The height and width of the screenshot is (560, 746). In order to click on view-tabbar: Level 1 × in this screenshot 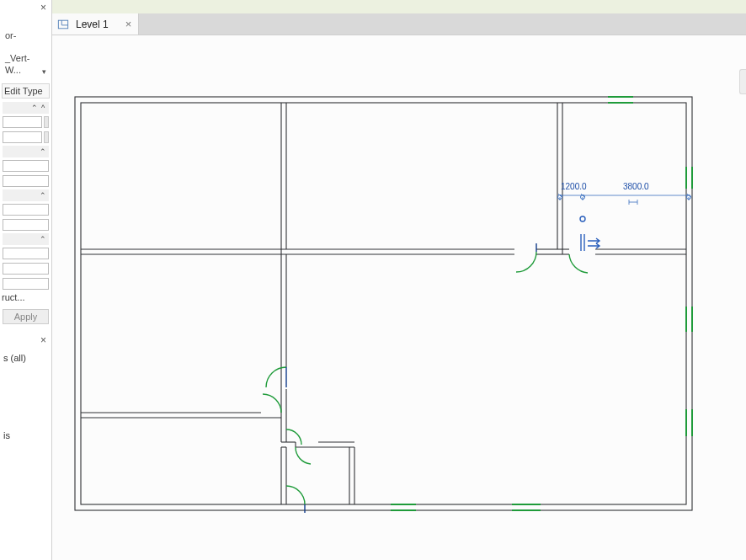, I will do `click(399, 24)`.